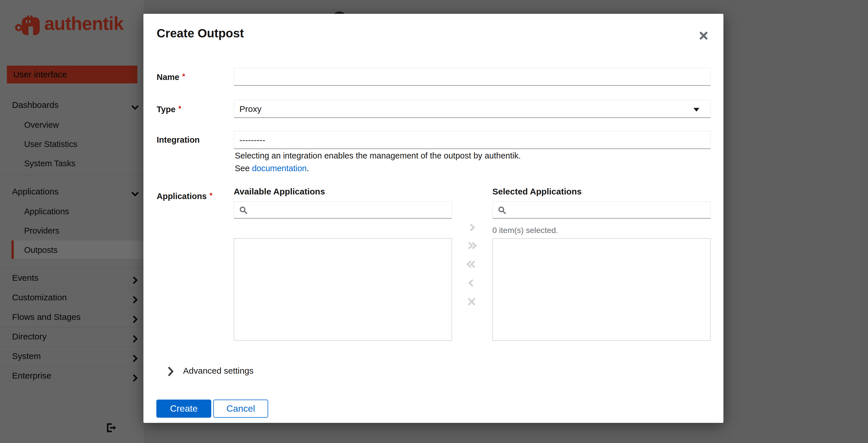  What do you see at coordinates (472, 245) in the screenshot?
I see `add-all-icon` at bounding box center [472, 245].